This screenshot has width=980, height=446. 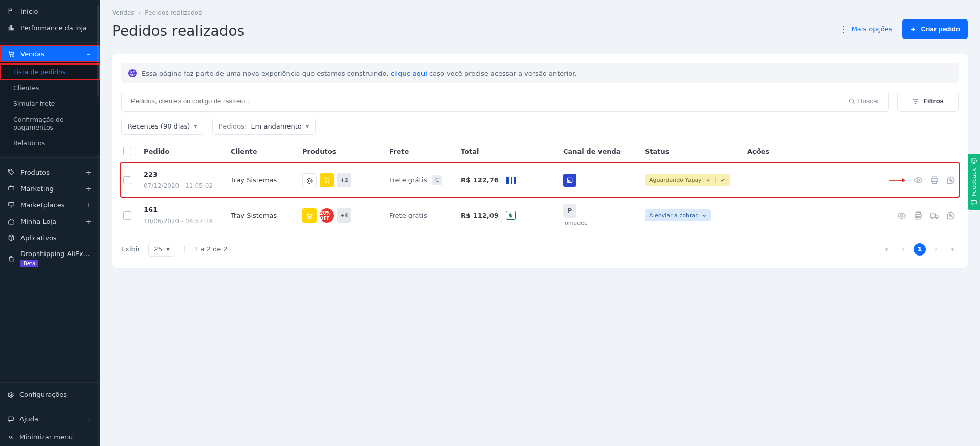 What do you see at coordinates (914, 29) in the screenshot?
I see `plus-icon: ＋` at bounding box center [914, 29].